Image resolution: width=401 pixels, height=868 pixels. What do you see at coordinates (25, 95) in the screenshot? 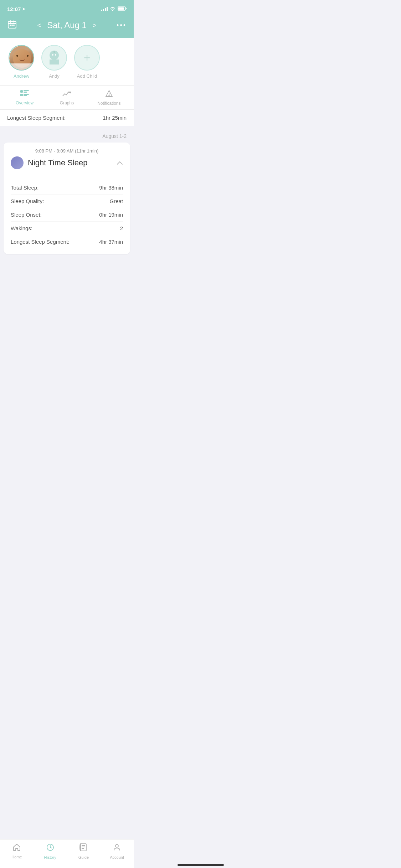
I see `overview-icon` at bounding box center [25, 95].